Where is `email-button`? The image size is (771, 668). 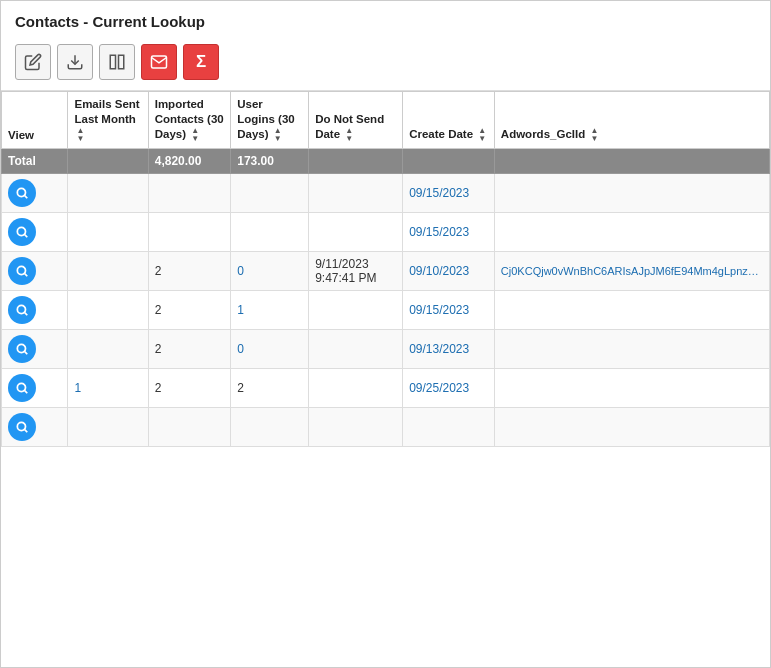 email-button is located at coordinates (159, 62).